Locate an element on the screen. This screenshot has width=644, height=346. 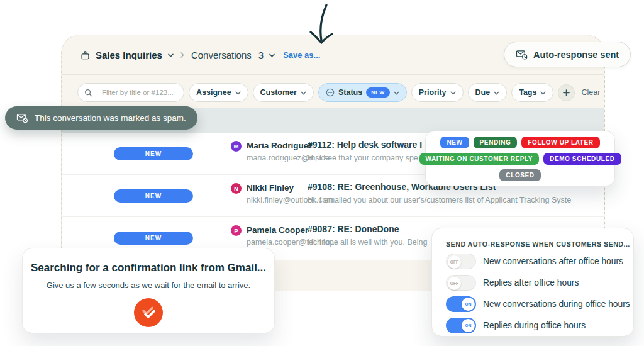
avatar: M is located at coordinates (236, 146).